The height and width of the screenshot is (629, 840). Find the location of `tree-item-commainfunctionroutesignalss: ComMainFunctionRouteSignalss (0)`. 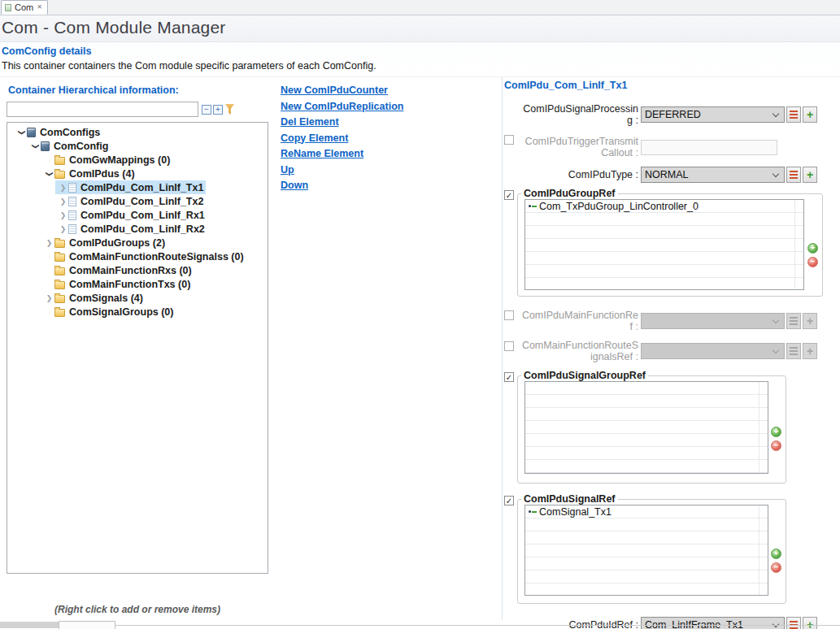

tree-item-commainfunctionroutesignalss: ComMainFunctionRouteSignalss (0) is located at coordinates (137, 257).